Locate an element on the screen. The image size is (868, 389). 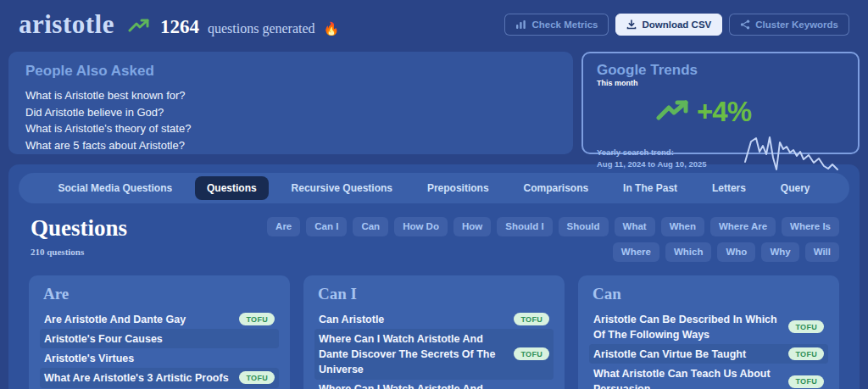
filter-chip-which: Which is located at coordinates (688, 253).